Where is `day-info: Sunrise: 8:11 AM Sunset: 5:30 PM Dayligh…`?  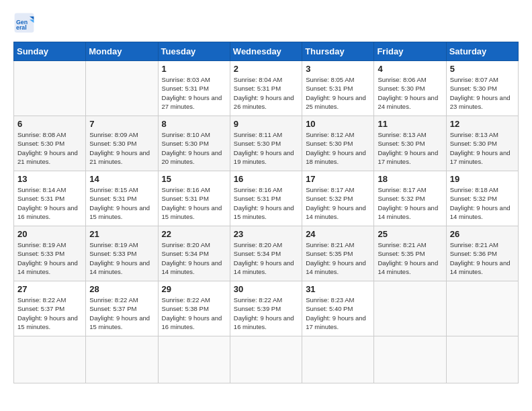 day-info: Sunrise: 8:11 AM Sunset: 5:30 PM Dayligh… is located at coordinates (266, 148).